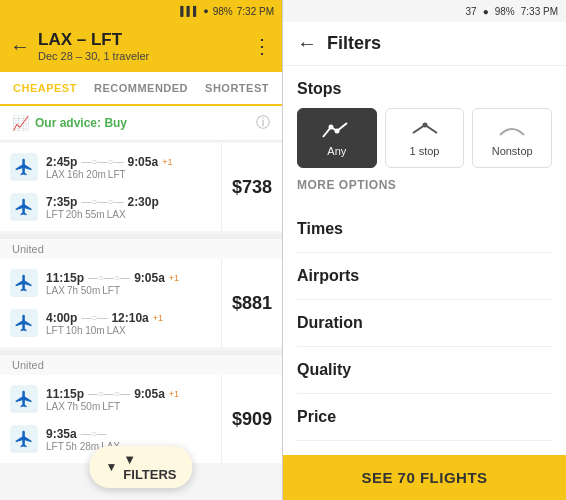 This screenshot has width=566, height=500. Describe the element at coordinates (56, 290) in the screenshot. I see `from-airport-2a: LAX` at that location.